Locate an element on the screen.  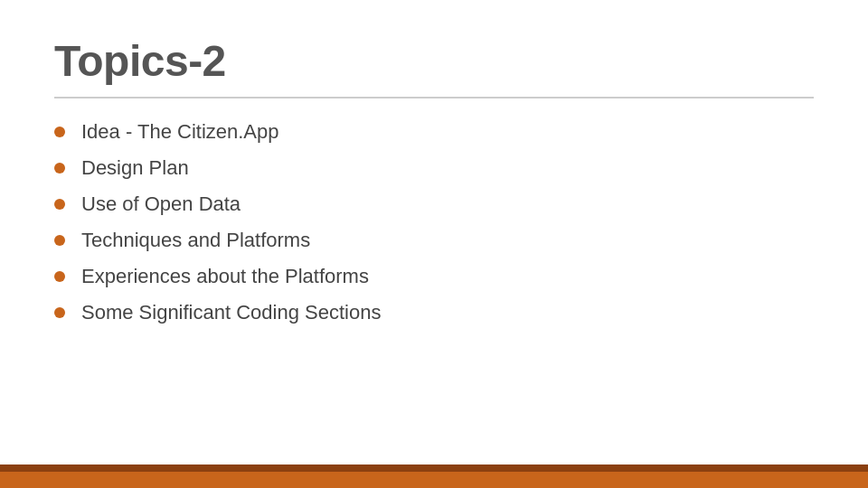
list-item: Some Significant Coding Sections is located at coordinates (434, 313).